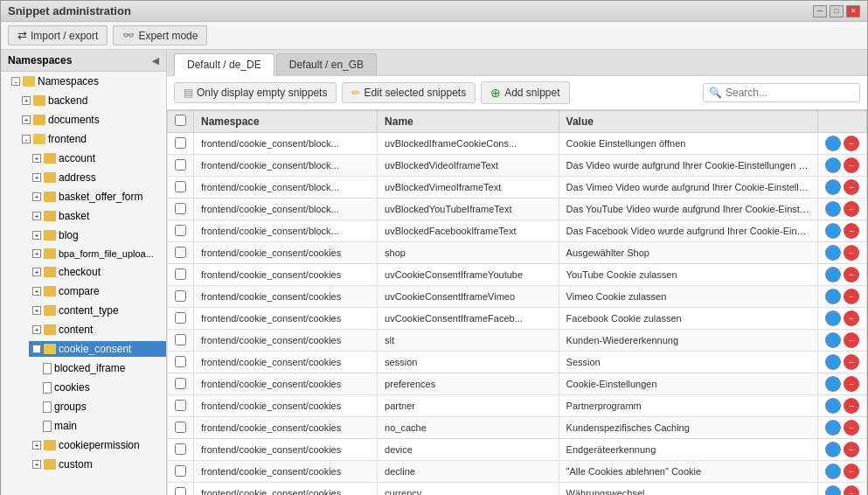 The width and height of the screenshot is (868, 495). What do you see at coordinates (84, 158) in the screenshot?
I see `tree-item-account: + account` at bounding box center [84, 158].